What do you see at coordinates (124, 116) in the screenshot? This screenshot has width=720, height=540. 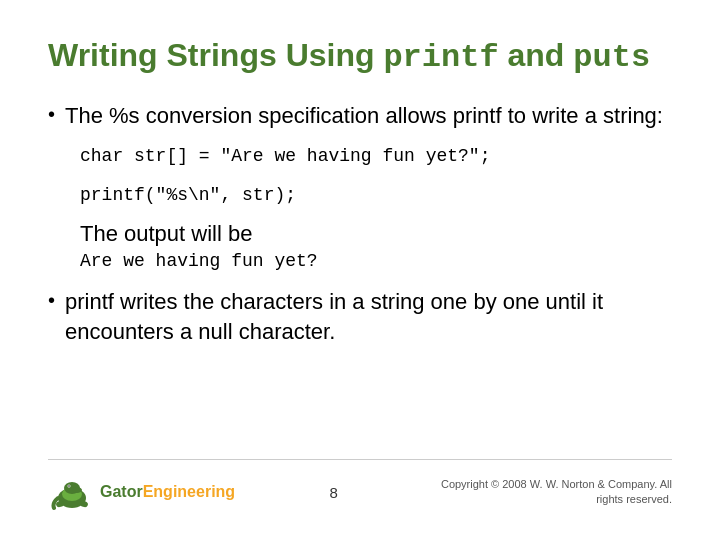 I see `bullet-1-code1: %s` at bounding box center [124, 116].